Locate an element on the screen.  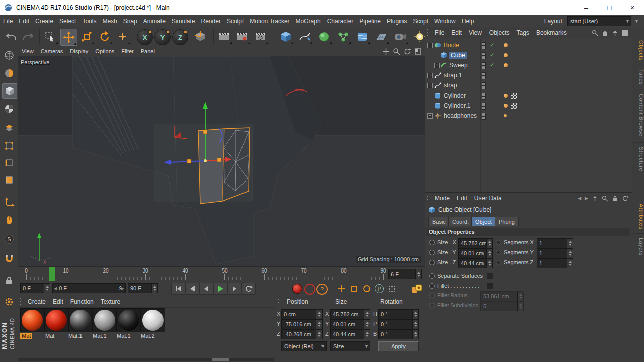
om-menu-objects: Objects is located at coordinates (499, 33).